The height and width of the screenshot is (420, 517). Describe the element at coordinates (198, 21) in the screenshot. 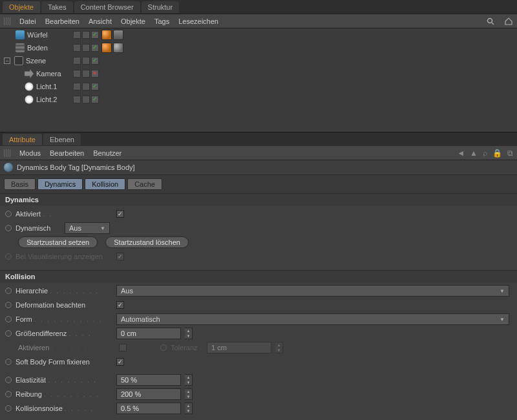

I see `menu-lesezeichen: Lesezeichen` at that location.